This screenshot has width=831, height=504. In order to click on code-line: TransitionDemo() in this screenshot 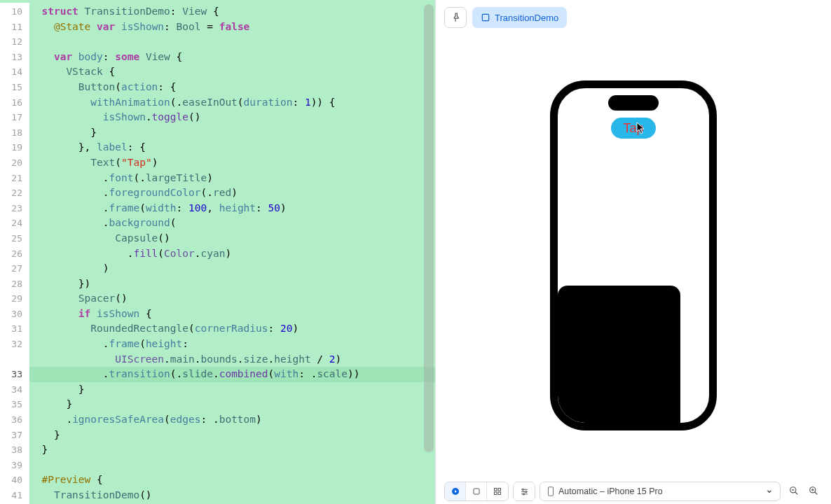, I will do `click(233, 496)`.